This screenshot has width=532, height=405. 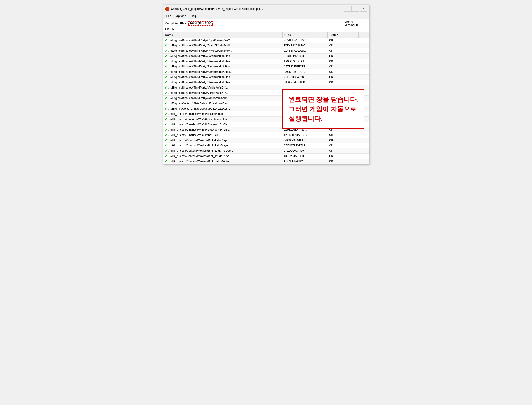 What do you see at coordinates (266, 140) in the screenshot?
I see `table-row: ✔...#Hk_project#Content#Movies#BinkMedia…` at bounding box center [266, 140].